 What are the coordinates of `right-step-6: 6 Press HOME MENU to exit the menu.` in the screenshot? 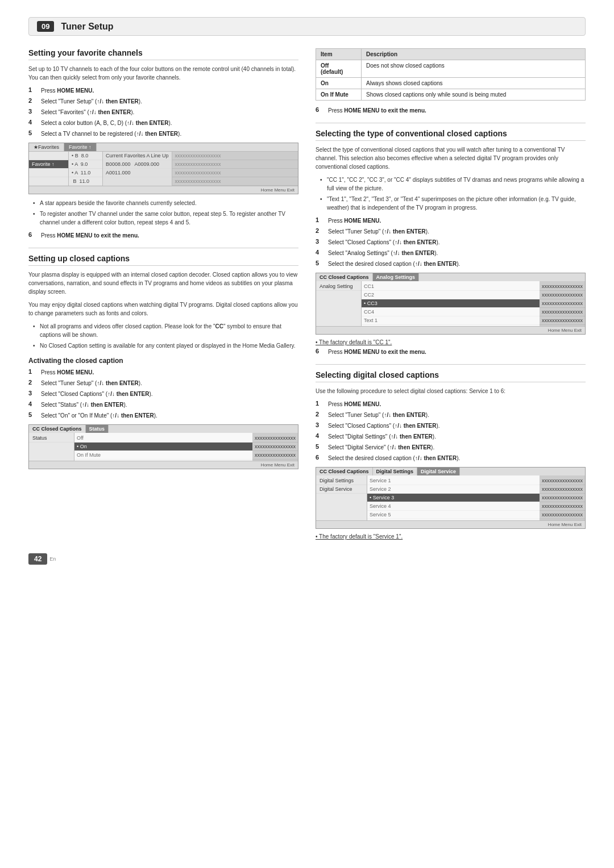 It's located at (450, 110).